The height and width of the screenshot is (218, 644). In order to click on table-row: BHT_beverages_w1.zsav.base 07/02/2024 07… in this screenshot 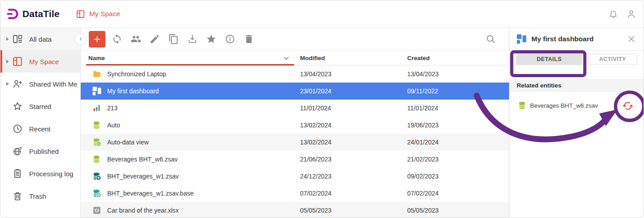, I will do `click(295, 193)`.